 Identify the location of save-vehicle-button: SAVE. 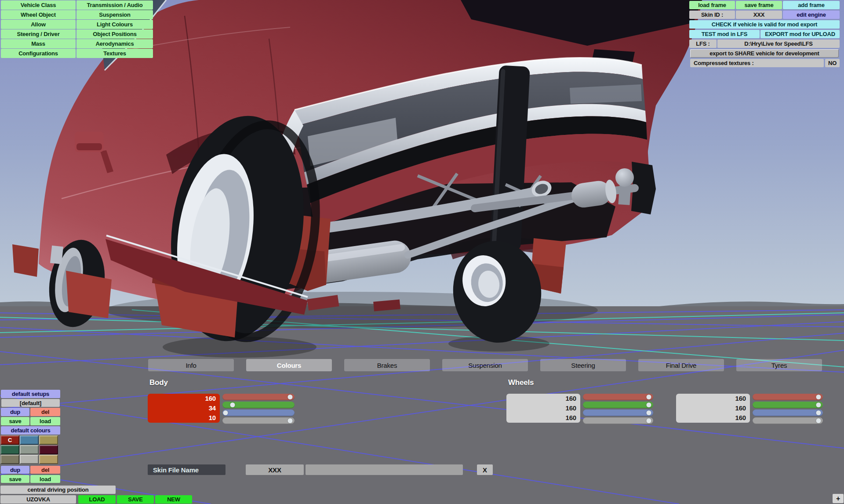
(135, 499).